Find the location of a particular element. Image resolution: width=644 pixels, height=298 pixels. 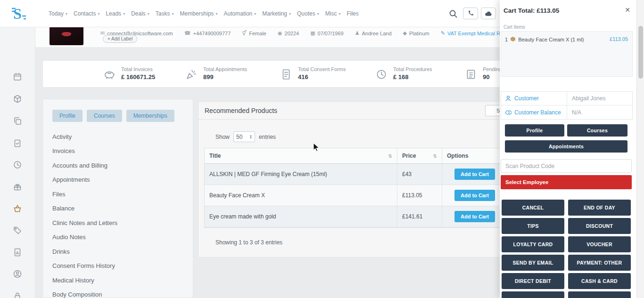

page-size-select: 50 ▲▼ is located at coordinates (244, 137).